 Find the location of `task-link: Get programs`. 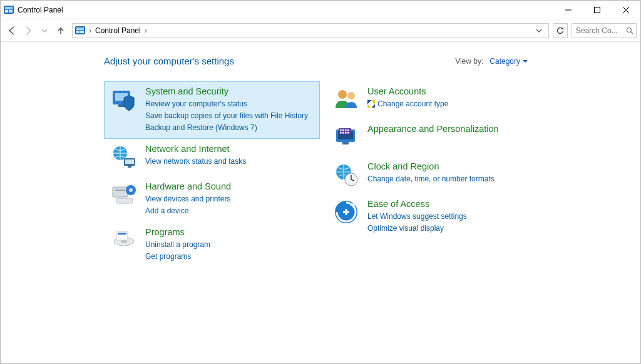

task-link: Get programs is located at coordinates (178, 256).